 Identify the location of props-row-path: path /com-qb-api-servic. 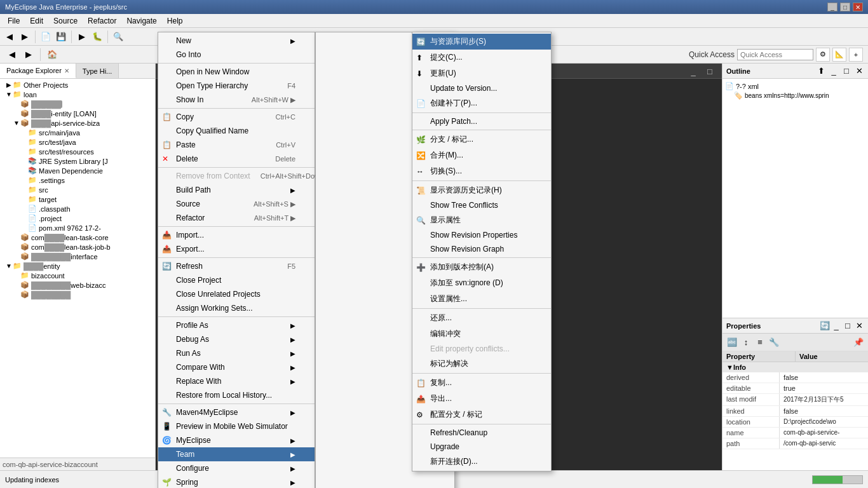
(796, 444).